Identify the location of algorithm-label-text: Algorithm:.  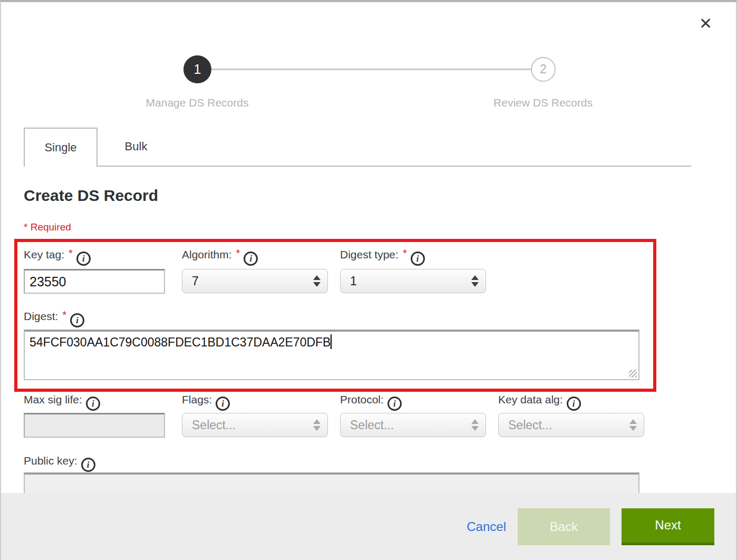
(207, 254).